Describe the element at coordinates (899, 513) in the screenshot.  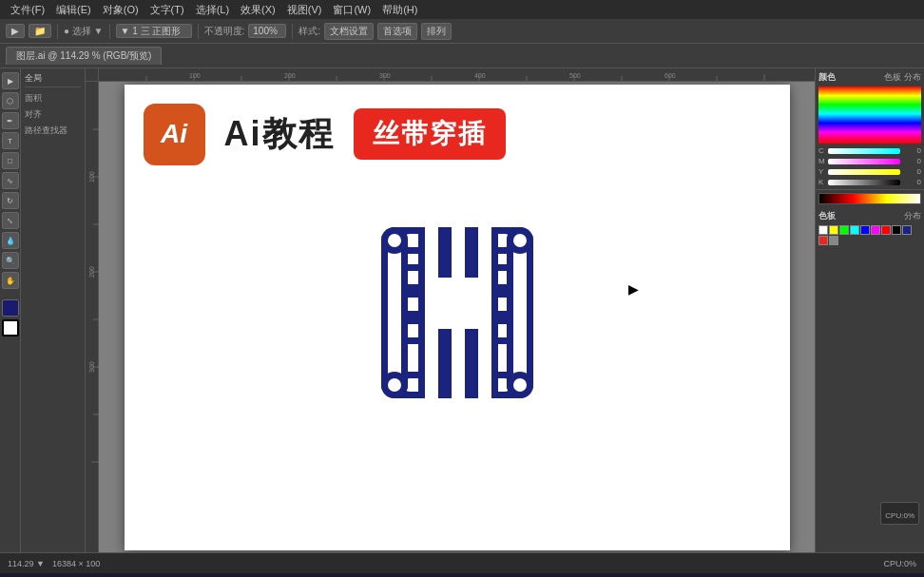
I see `cpu-panel: CPU:0%` at that location.